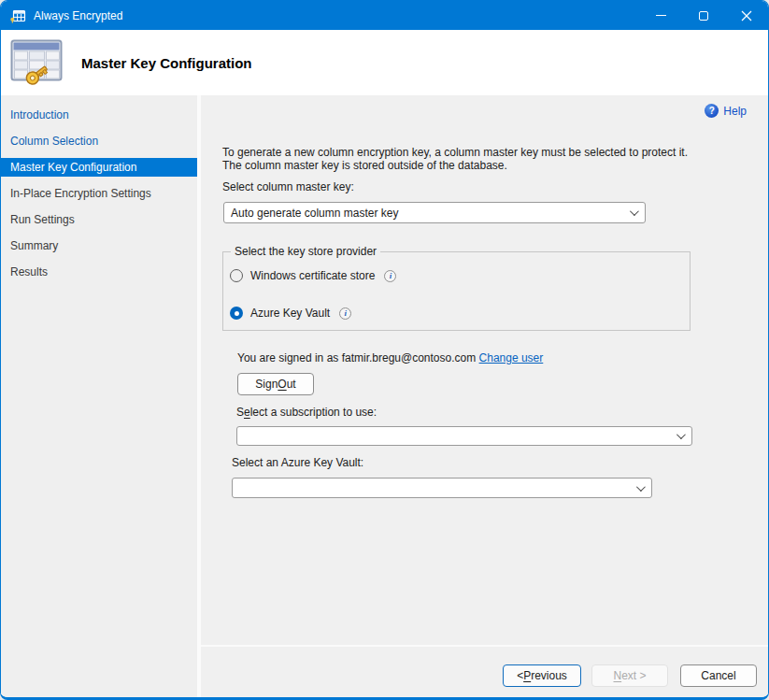 The height and width of the screenshot is (700, 769). I want to click on title-bar: Always Encrypted, so click(385, 15).